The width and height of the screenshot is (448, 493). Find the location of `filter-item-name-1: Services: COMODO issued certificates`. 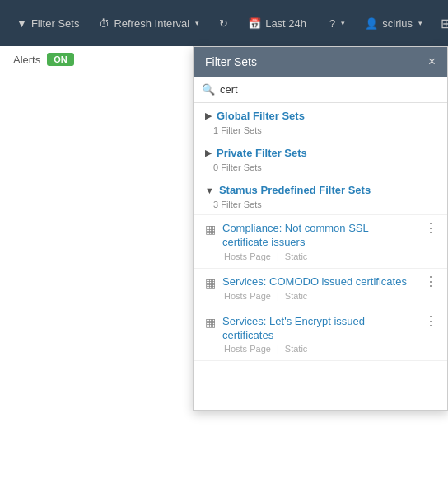

filter-item-name-1: Services: COMODO issued certificates is located at coordinates (320, 282).